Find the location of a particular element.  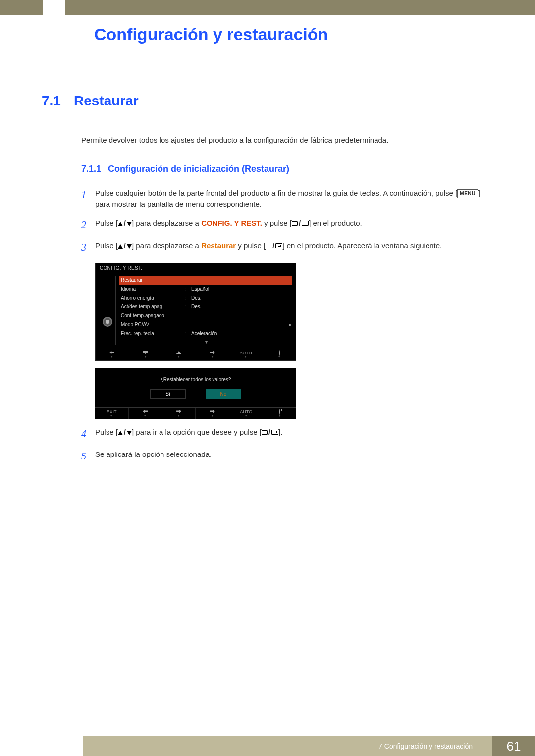

gear-icon is located at coordinates (107, 322).